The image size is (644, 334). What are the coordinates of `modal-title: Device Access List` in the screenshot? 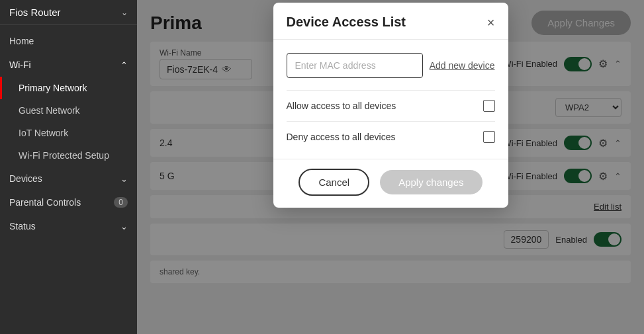 It's located at (346, 22).